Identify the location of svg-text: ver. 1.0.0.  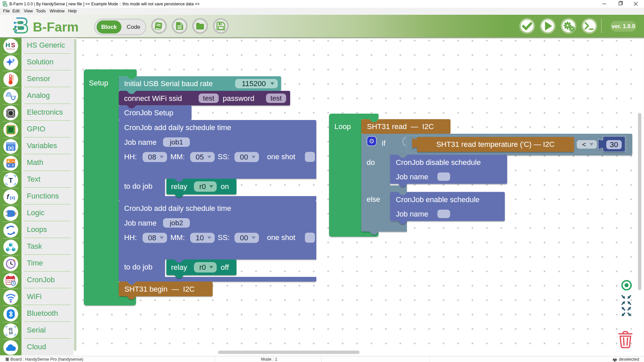
(624, 26).